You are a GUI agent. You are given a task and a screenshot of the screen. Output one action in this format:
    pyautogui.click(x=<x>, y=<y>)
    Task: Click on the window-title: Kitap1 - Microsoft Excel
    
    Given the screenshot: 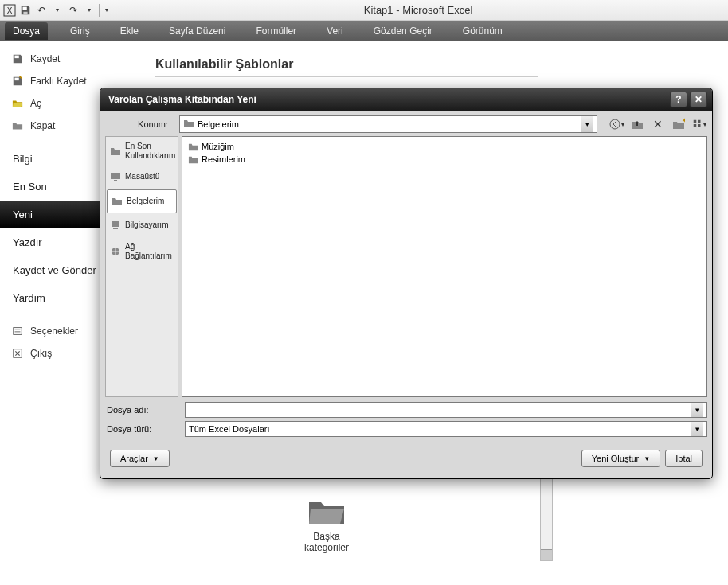 What is the action you would take?
    pyautogui.click(x=418, y=10)
    